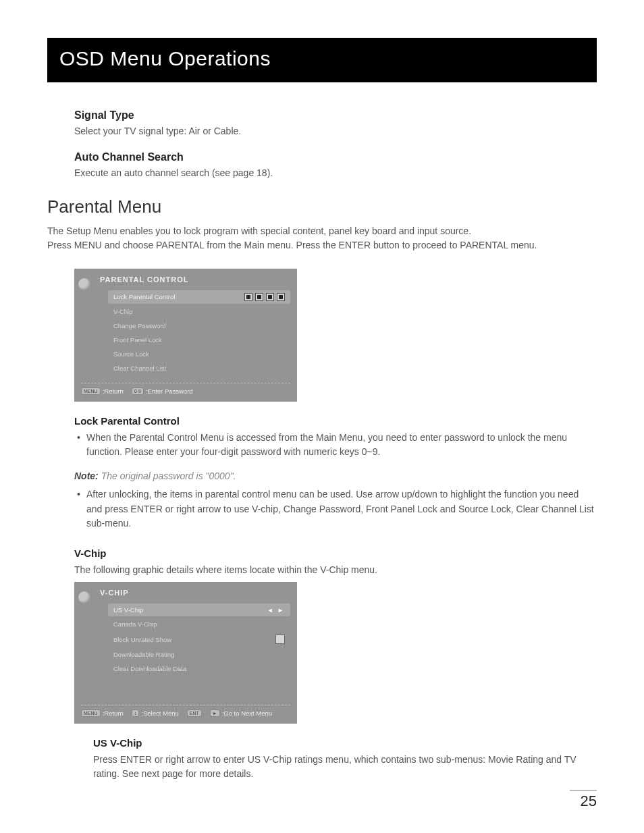  I want to click on osd-key-icon: ↕, so click(136, 713).